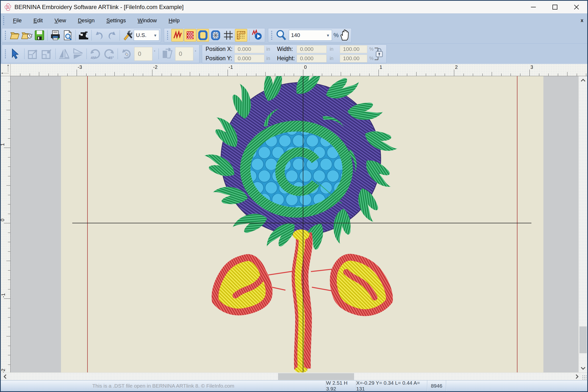 This screenshot has height=392, width=588. Describe the element at coordinates (326, 36) in the screenshot. I see `chevron-down-icon: ▼` at that location.